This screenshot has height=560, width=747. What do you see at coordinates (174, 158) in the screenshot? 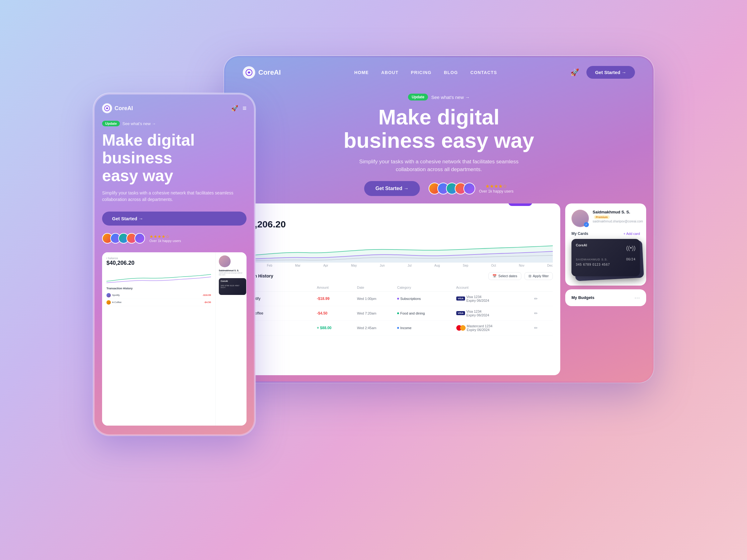
I see `mobile-hero-title: Make digitalbusinesseasy way` at bounding box center [174, 158].